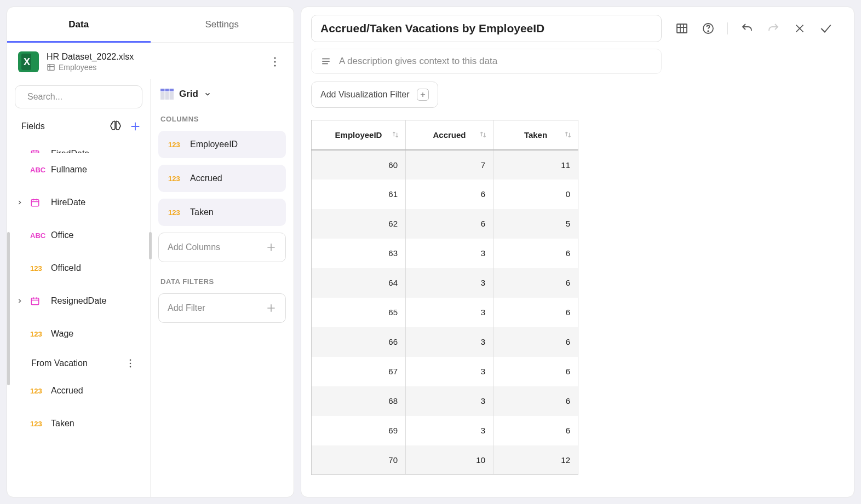 The image size is (861, 504). I want to click on close-icon, so click(800, 28).